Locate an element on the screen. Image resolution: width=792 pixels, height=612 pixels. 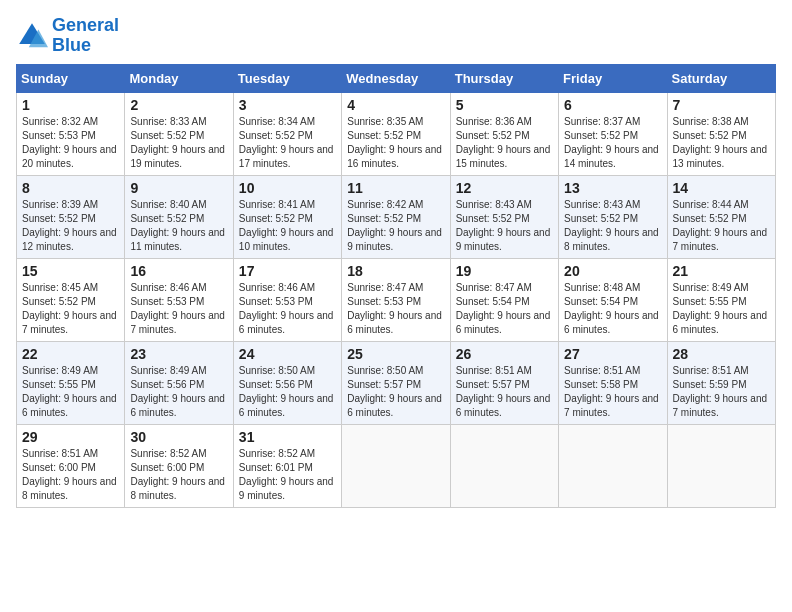
calendar-week-2: 8 Sunrise: 8:39 AMSunset: 5:52 PMDayligh… is located at coordinates (396, 216).